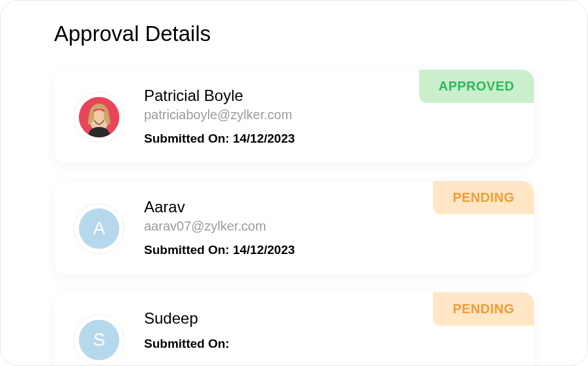 The image size is (588, 366). Describe the element at coordinates (294, 34) in the screenshot. I see `page-title: Approval Details` at that location.